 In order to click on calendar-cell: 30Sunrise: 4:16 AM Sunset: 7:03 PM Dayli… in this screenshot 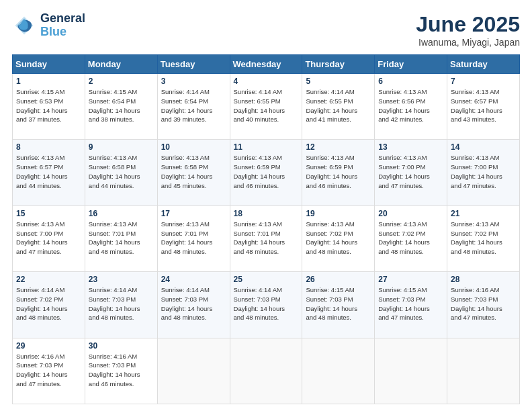, I will do `click(121, 371)`.